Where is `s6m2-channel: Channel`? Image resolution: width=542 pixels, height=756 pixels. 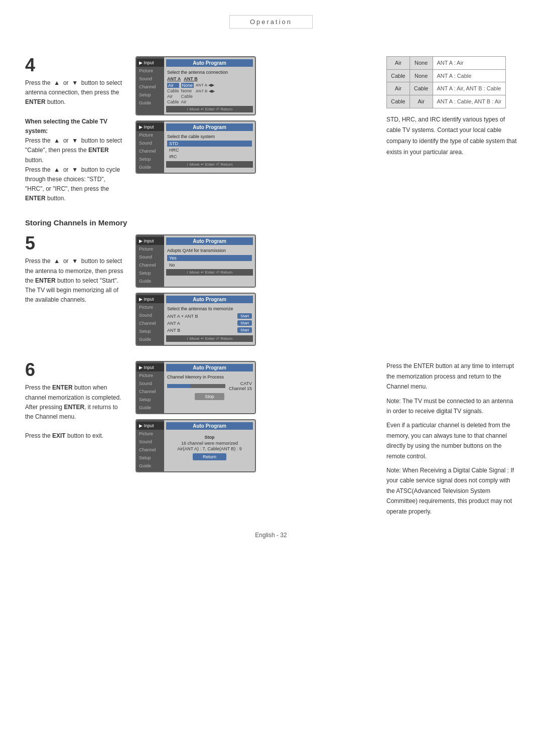 s6m2-channel: Channel is located at coordinates (151, 450).